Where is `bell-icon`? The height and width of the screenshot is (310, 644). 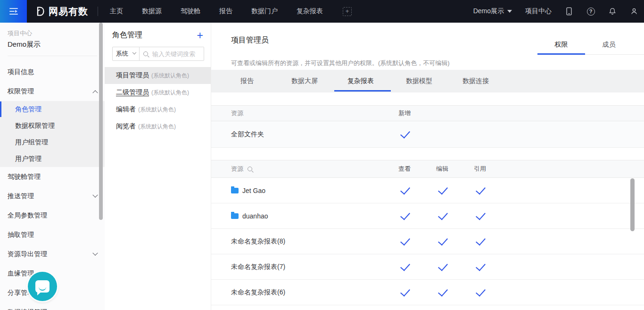
bell-icon is located at coordinates (612, 11).